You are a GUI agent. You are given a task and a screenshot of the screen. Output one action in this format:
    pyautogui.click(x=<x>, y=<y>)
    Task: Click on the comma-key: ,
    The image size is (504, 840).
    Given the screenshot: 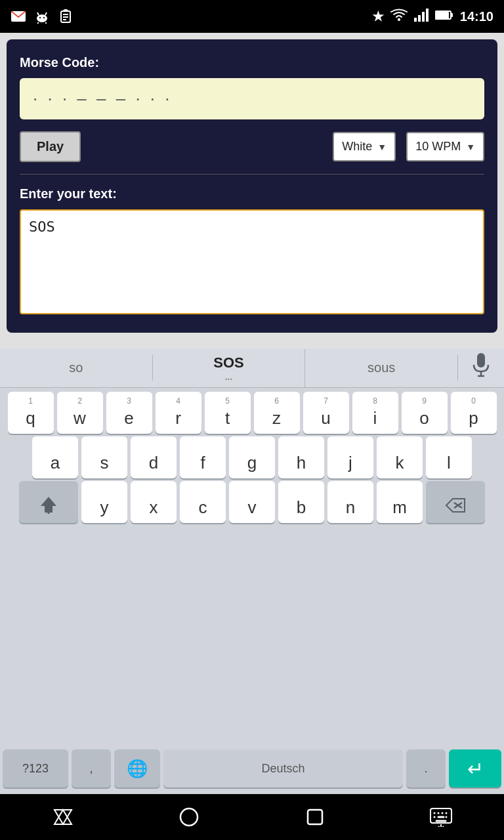 What is the action you would take?
    pyautogui.click(x=91, y=768)
    